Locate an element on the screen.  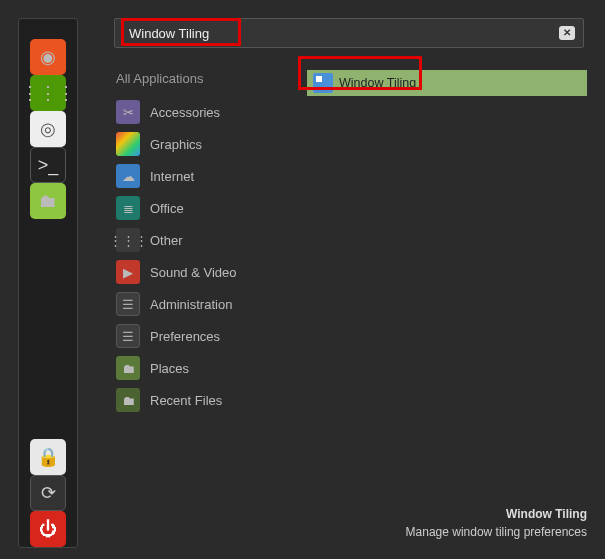
apps-icon: ⋮⋮⋮ is located at coordinates (48, 93).